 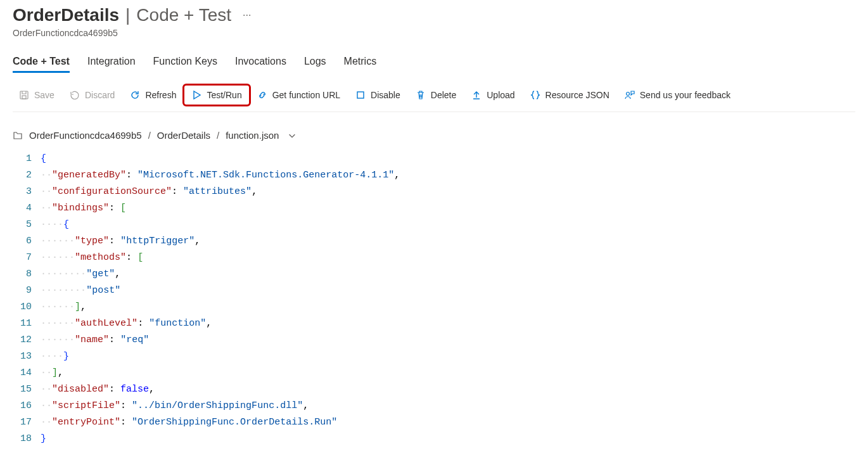 What do you see at coordinates (66, 15) in the screenshot?
I see `page-title-main: OrderDetails` at bounding box center [66, 15].